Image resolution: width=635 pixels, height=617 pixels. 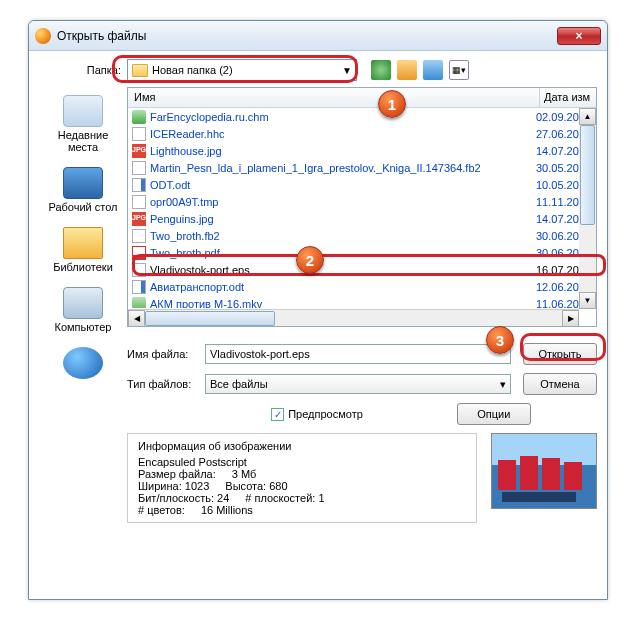 I want to click on file-row: Martin_Pesn_lda_i_plameni_1_Igra_prestol…, so click(x=362, y=168).